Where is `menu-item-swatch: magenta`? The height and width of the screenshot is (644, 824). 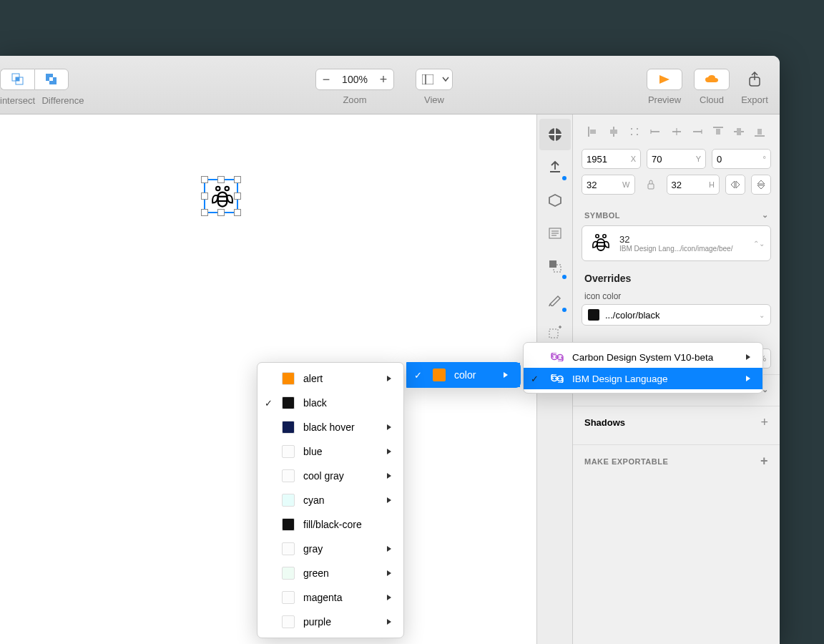 menu-item-swatch: magenta is located at coordinates (330, 597).